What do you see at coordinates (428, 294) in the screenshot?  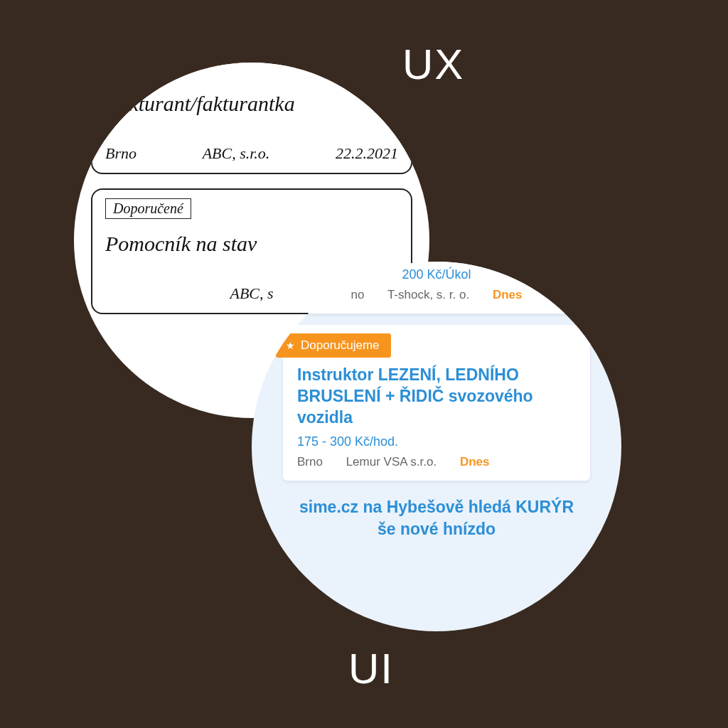 I see `company-text: T-shock, s. r. o.` at bounding box center [428, 294].